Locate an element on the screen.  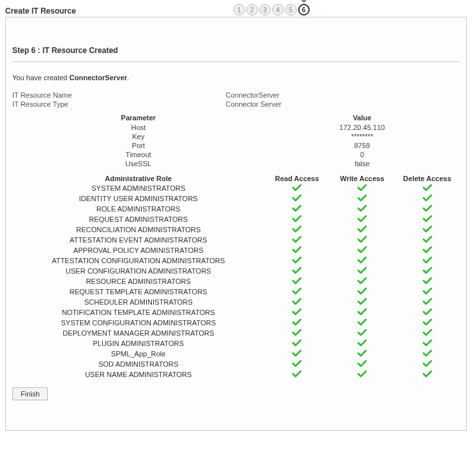
role-name: USER CONFIGURATION ADMINISTRATORS is located at coordinates (138, 271).